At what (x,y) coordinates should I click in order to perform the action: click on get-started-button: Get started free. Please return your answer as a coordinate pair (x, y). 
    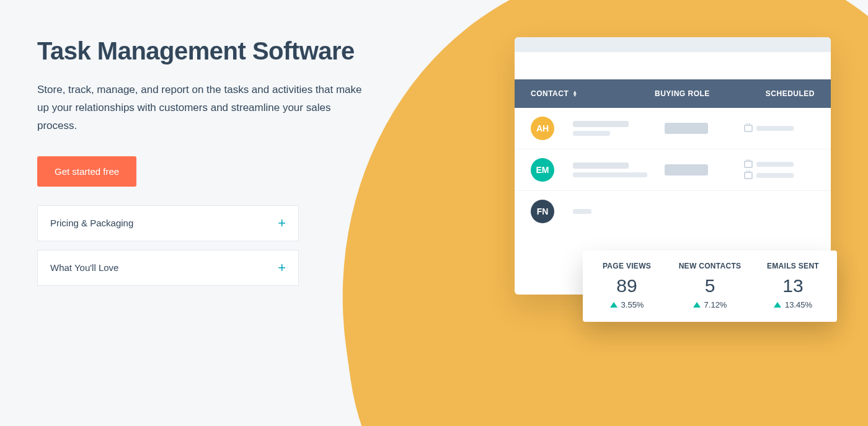
    Looking at the image, I should click on (87, 171).